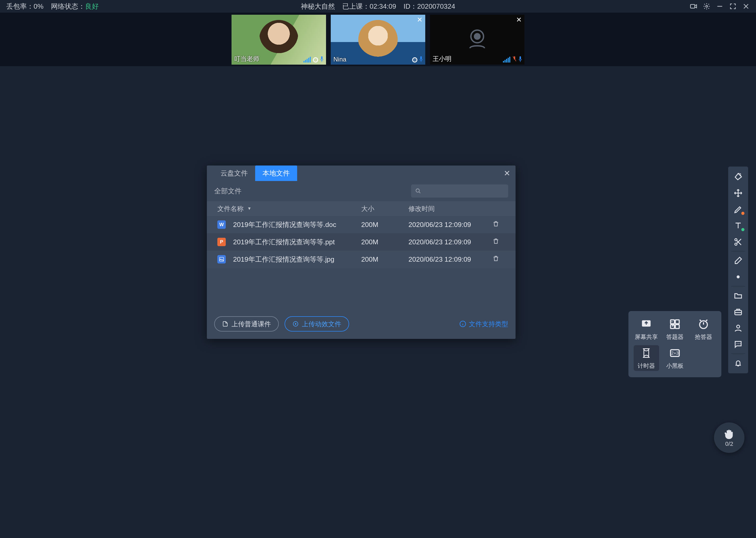  I want to click on doc-file-icon: W, so click(222, 225).